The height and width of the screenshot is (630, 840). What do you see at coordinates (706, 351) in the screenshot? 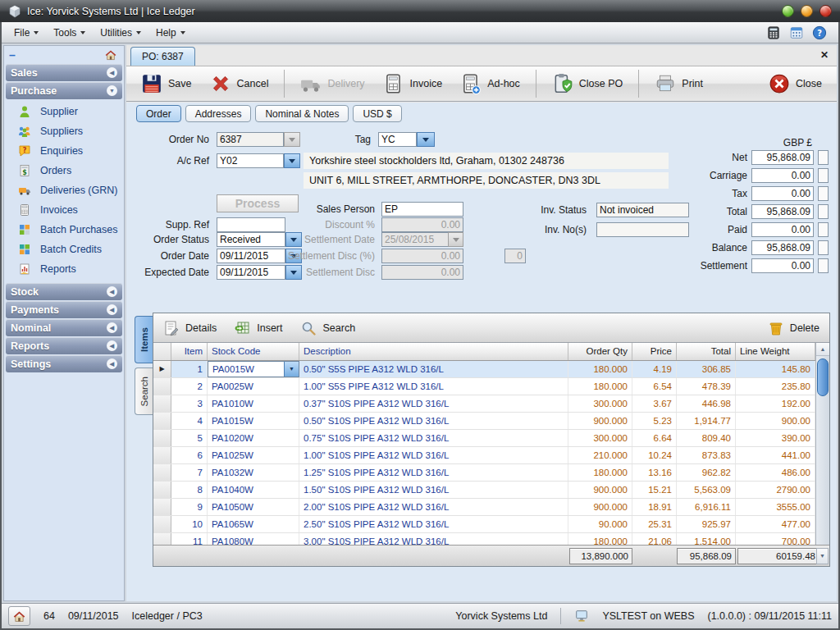
I see `column-total: Total` at bounding box center [706, 351].